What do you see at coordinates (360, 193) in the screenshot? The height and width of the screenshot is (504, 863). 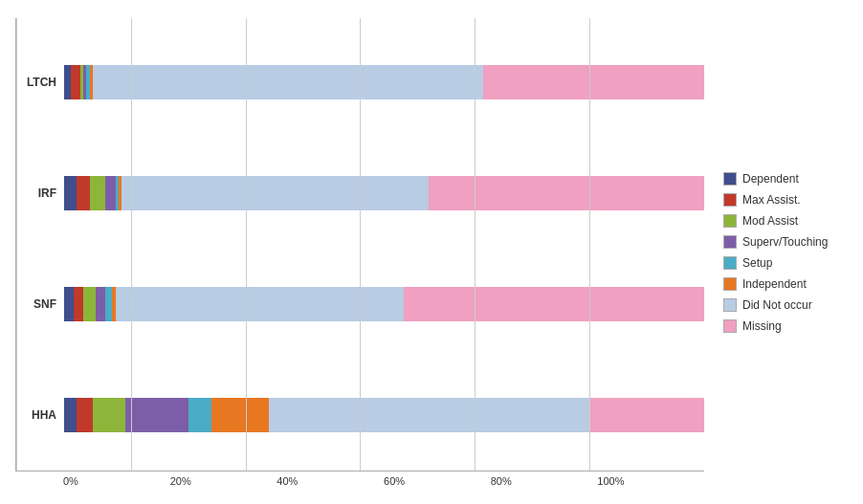 I see `bar-row: IRF` at bounding box center [360, 193].